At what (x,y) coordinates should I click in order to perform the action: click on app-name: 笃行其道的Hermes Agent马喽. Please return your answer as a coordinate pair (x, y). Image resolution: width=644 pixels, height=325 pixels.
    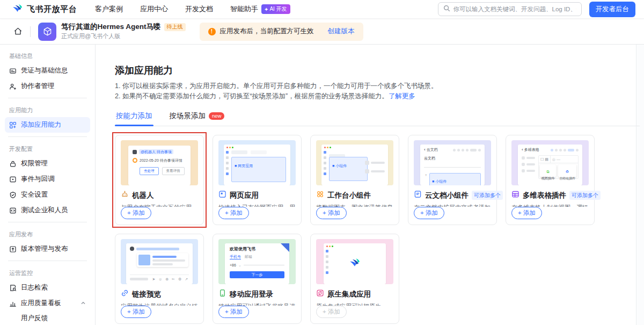
    Looking at the image, I should click on (111, 27).